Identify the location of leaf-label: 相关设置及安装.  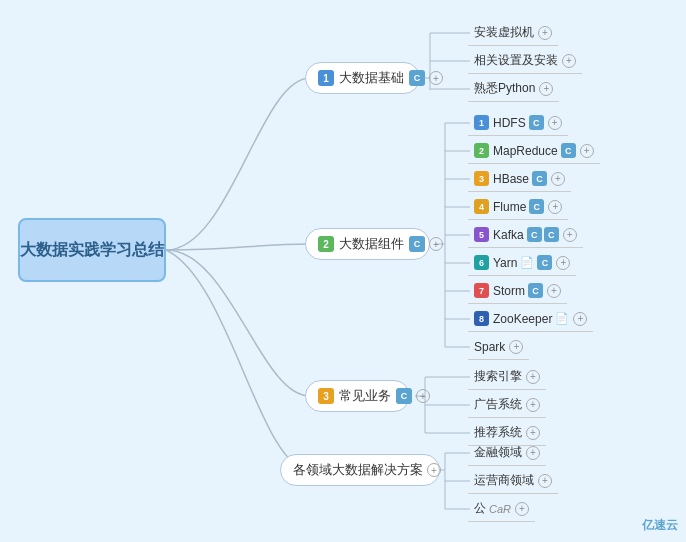
(516, 60).